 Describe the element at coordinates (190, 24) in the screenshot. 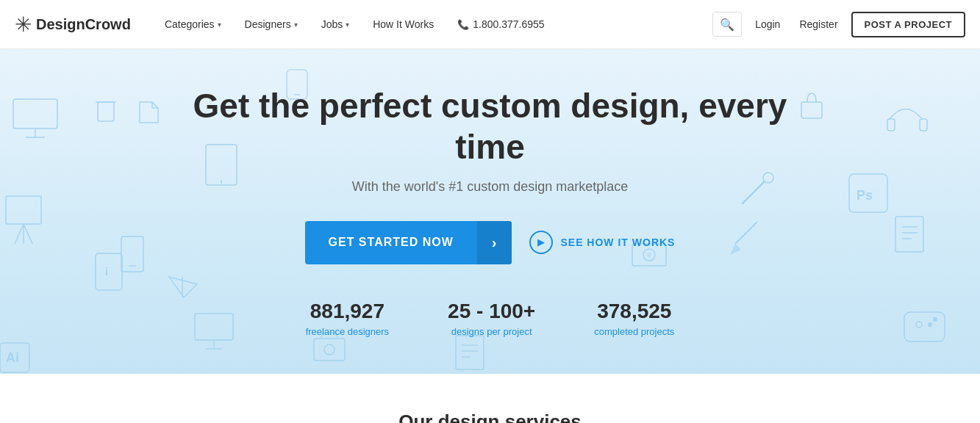

I see `nav-label-categories: Categories` at that location.